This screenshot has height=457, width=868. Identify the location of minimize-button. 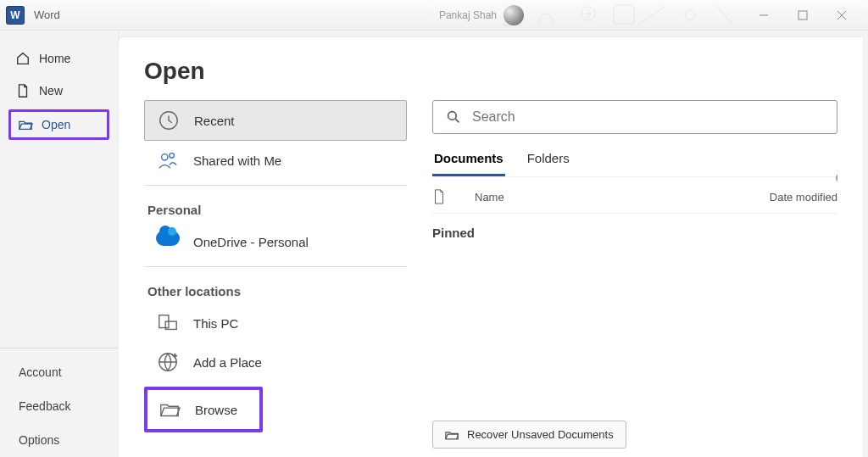
(764, 15).